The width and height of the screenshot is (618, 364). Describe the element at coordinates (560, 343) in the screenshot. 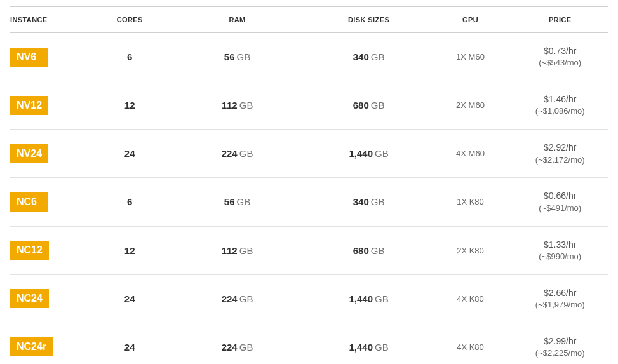

I see `price-cell: $2.99/hr(~$2,225/mo)` at that location.